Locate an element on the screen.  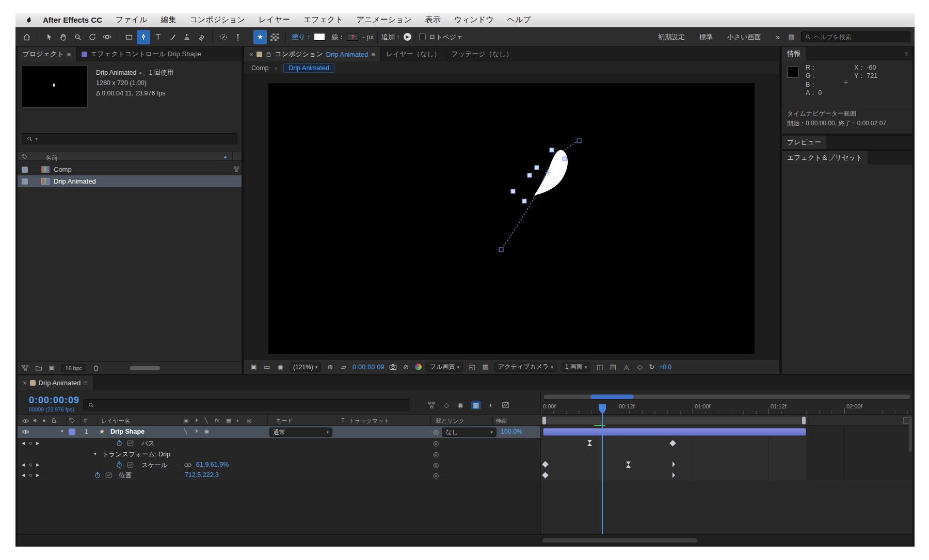
exposure-value: +0.0 is located at coordinates (665, 367).